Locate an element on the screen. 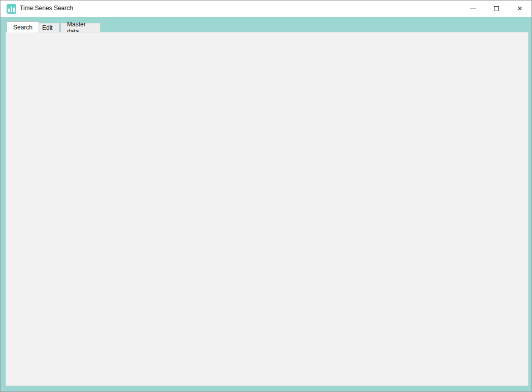 This screenshot has height=392, width=532. window-controls: — ✕ is located at coordinates (496, 9).